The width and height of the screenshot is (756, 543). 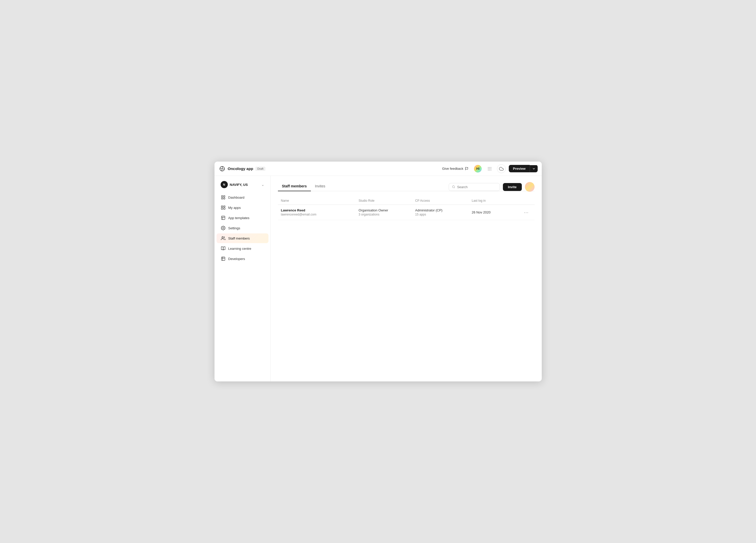 I want to click on last-login: 26 Nov 2020, so click(x=497, y=212).